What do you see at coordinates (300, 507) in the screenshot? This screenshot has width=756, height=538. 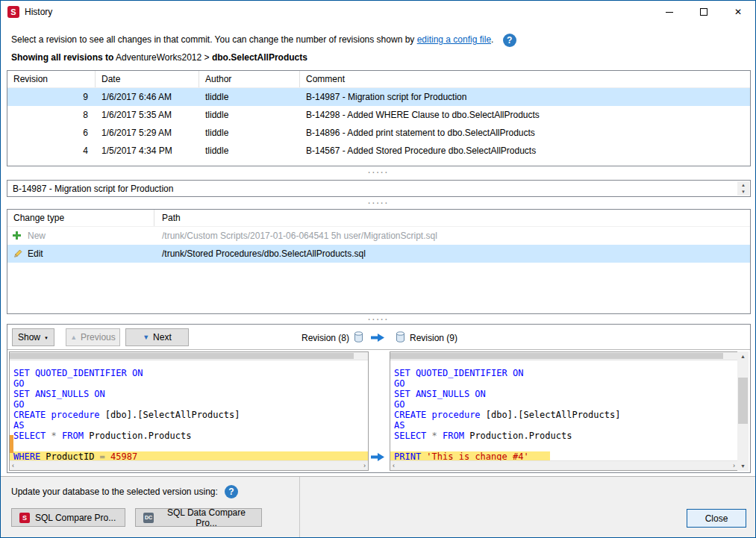 I see `footer-divider` at bounding box center [300, 507].